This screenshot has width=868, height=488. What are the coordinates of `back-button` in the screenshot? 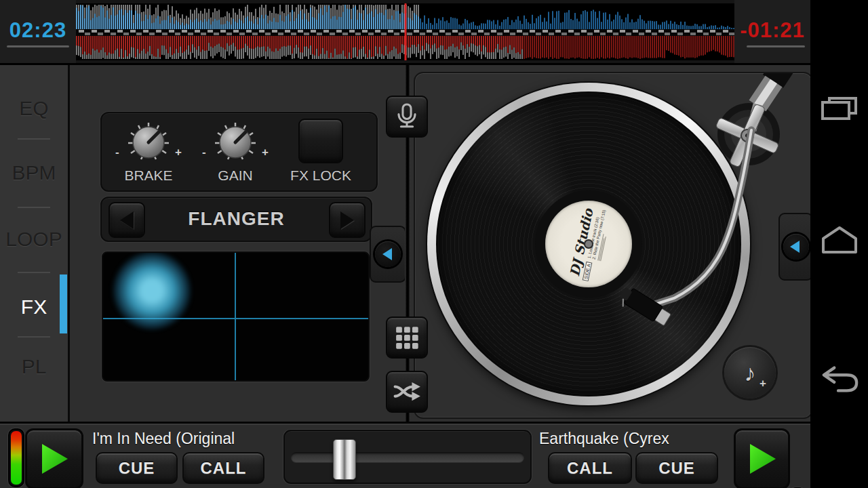 It's located at (840, 380).